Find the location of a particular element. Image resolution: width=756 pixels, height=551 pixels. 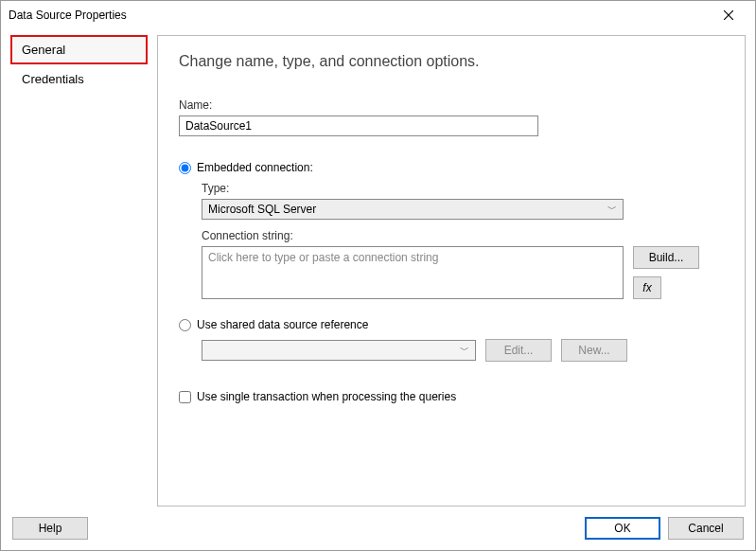

name-input is located at coordinates (359, 126).